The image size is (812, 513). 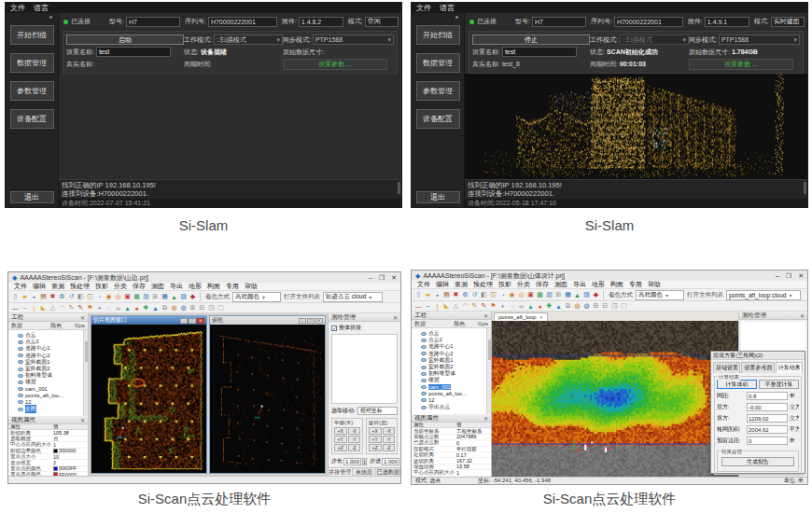 I want to click on draw-tool-icon: ◌, so click(x=108, y=308).